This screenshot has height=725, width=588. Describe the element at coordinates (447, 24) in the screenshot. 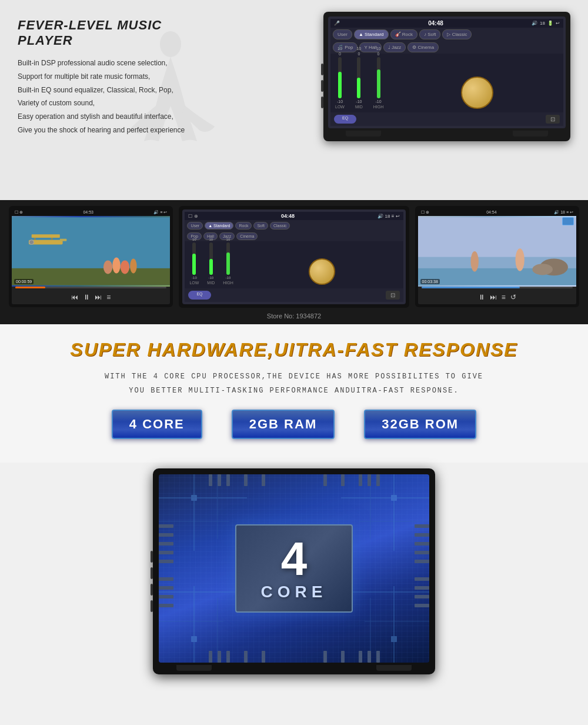

I see `eq-topbar: 🎤 04:48 🔊 18 🔋 ↩` at that location.